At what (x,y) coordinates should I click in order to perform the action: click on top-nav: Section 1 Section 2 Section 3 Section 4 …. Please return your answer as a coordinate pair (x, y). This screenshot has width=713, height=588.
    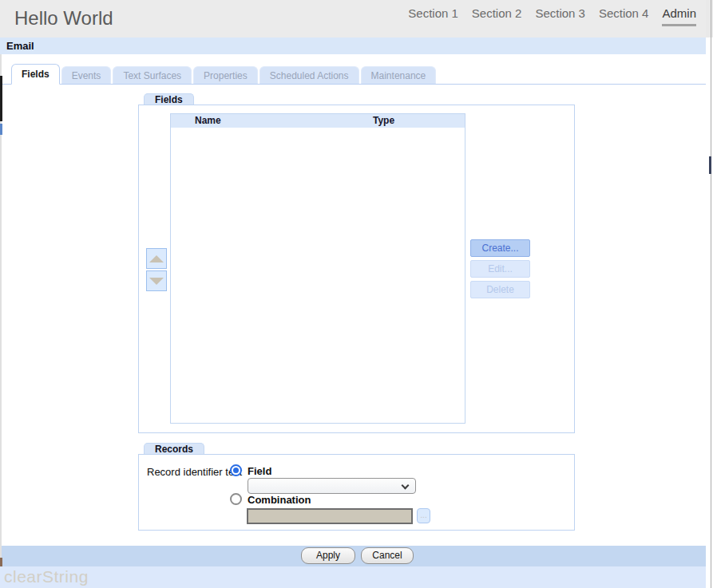
    Looking at the image, I should click on (553, 16).